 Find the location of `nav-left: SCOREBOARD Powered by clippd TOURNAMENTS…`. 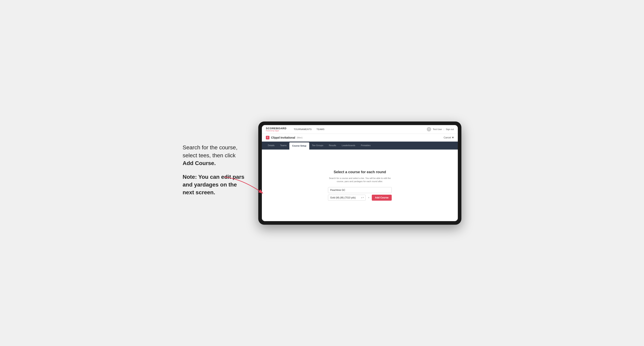

nav-left: SCOREBOARD Powered by clippd TOURNAMENTS… is located at coordinates (295, 129).